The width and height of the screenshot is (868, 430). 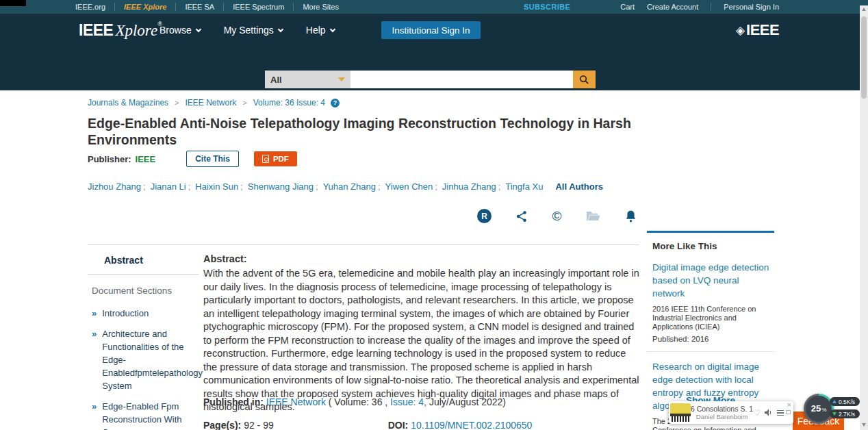 I want to click on ieee-brand-text: IEEE, so click(x=763, y=30).